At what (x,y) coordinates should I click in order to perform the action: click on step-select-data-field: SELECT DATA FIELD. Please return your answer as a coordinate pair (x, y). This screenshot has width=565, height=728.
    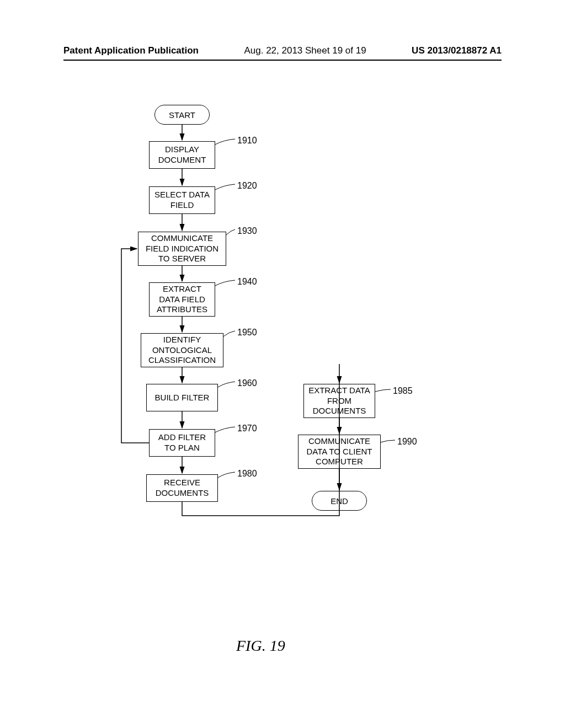
    Looking at the image, I should click on (182, 200).